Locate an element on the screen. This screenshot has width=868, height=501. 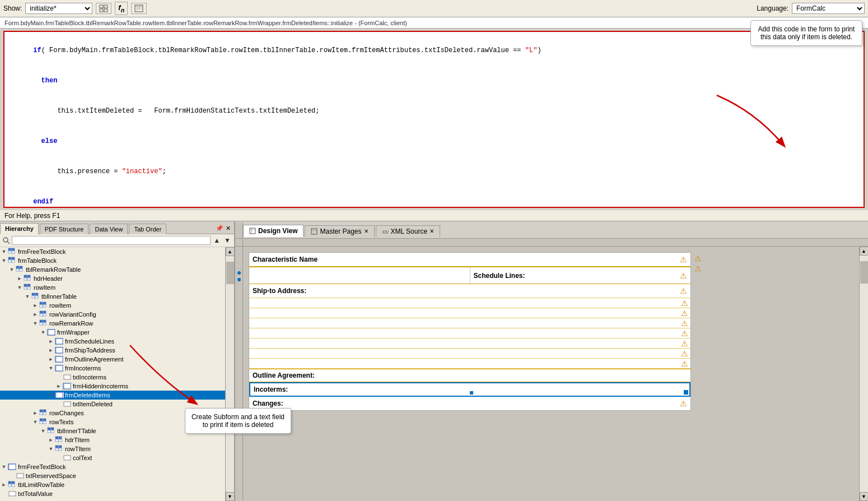
panel-pin-icon: 📌 is located at coordinates (220, 229).